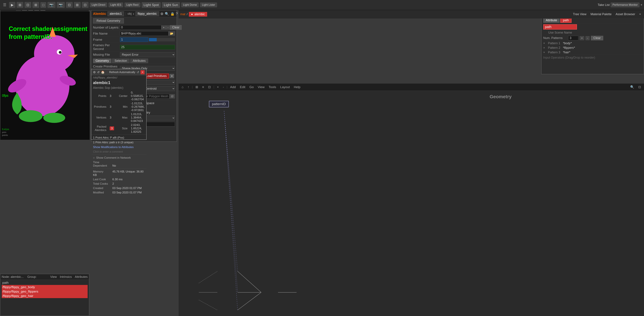 This screenshot has height=316, width=644. What do you see at coordinates (48, 33) in the screenshot?
I see `viewport-overlay: Correct shader assignment from patternID…` at bounding box center [48, 33].